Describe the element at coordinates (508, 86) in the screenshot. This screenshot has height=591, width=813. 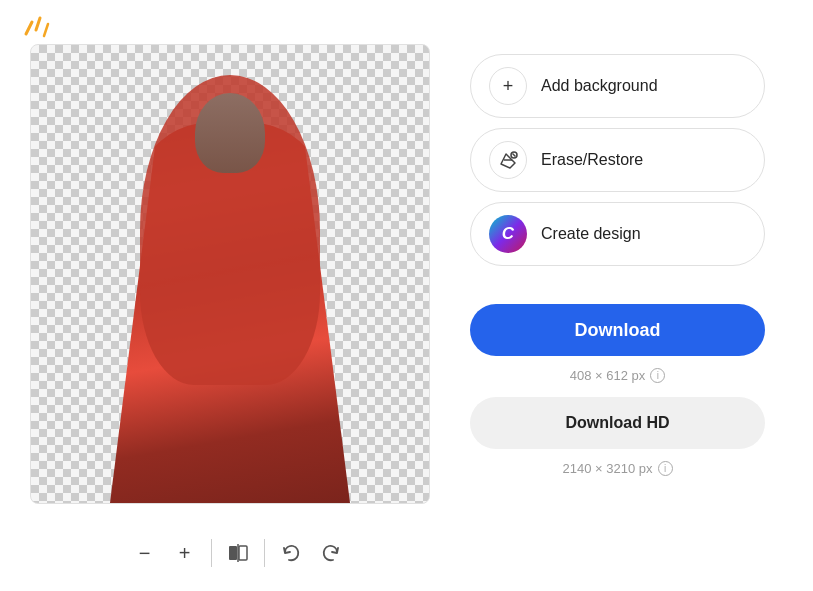
I see `add-background-icon: +` at that location.